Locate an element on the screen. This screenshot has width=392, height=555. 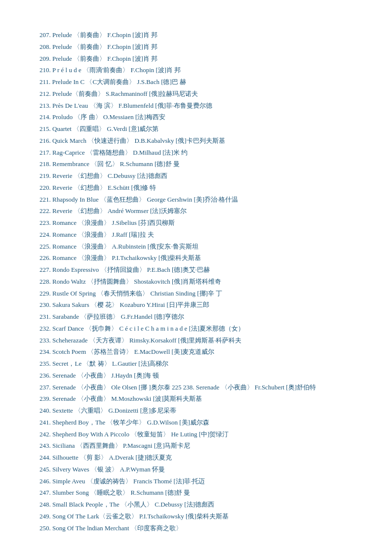
entry-text-208: 208. Prelude 〈前奏曲〉 F.Chopin [波]肖 邦 is located at coordinates (99, 46).